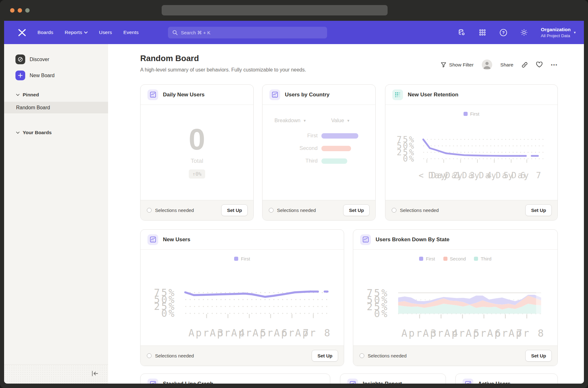  What do you see at coordinates (457, 65) in the screenshot?
I see `show-filter-button: Show Filter` at bounding box center [457, 65].